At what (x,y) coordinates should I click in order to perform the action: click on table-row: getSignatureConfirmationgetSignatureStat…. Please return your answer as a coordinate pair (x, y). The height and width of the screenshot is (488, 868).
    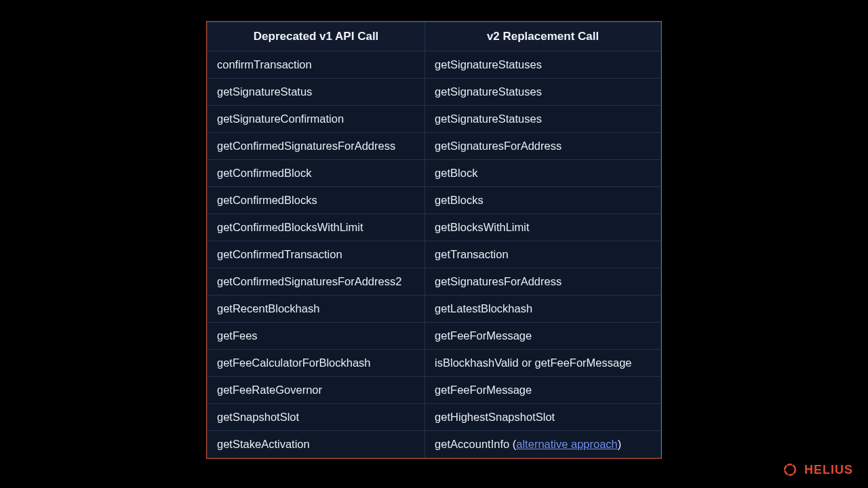
    Looking at the image, I should click on (434, 119).